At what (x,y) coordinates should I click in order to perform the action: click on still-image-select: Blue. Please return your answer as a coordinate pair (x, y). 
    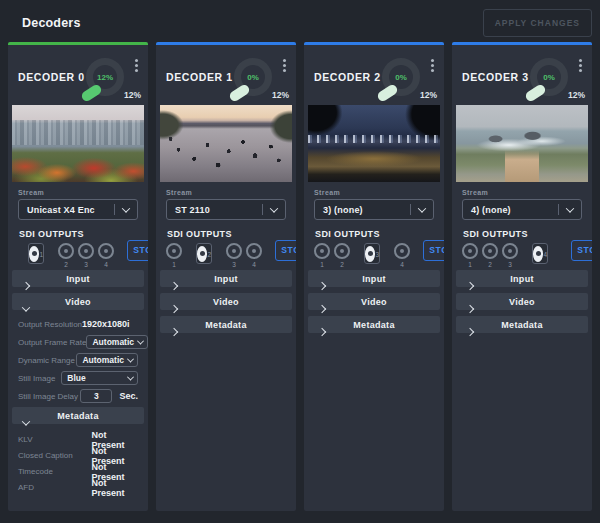
    Looking at the image, I should click on (100, 378).